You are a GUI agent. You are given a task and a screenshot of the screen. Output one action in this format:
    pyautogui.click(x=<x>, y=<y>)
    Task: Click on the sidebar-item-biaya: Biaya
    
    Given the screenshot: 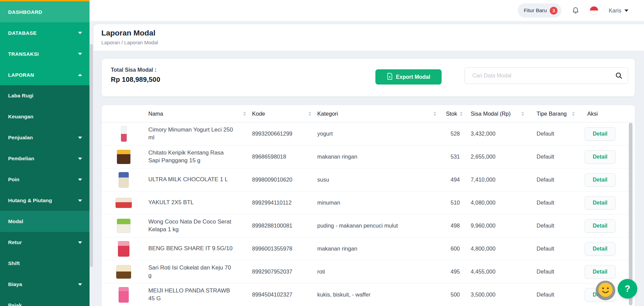 What is the action you would take?
    pyautogui.click(x=45, y=284)
    